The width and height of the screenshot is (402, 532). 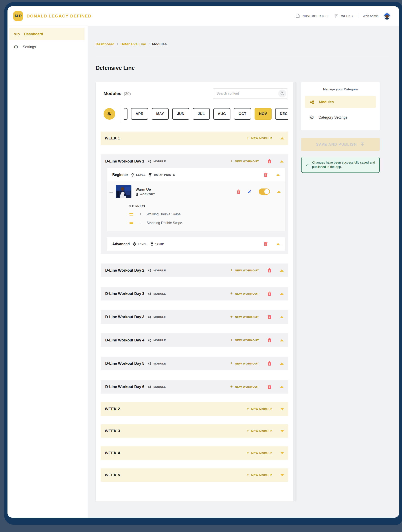 What do you see at coordinates (203, 16) in the screenshot?
I see `top-bar: DLD DONALD LEGACY DEFINED NOVEMBER 3 - 9…` at bounding box center [203, 16].